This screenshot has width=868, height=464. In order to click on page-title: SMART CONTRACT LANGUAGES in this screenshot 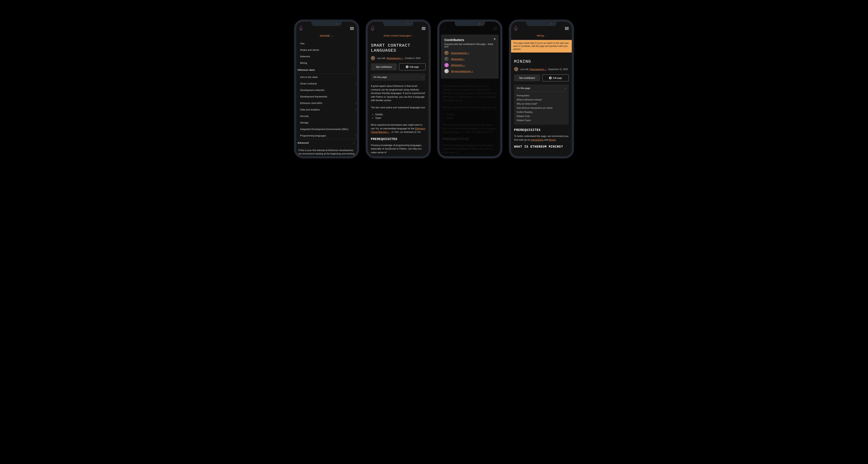, I will do `click(398, 48)`.